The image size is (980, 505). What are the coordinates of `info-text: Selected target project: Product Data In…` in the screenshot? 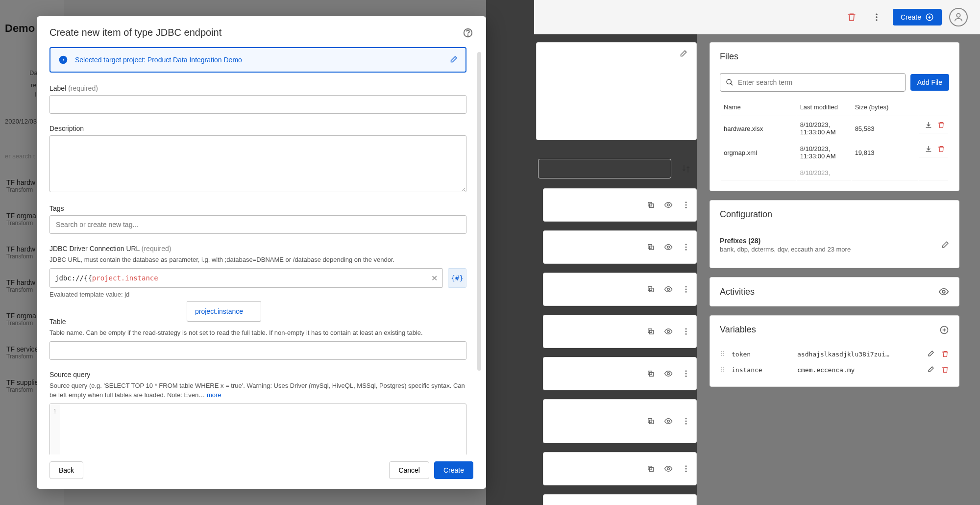 It's located at (159, 60).